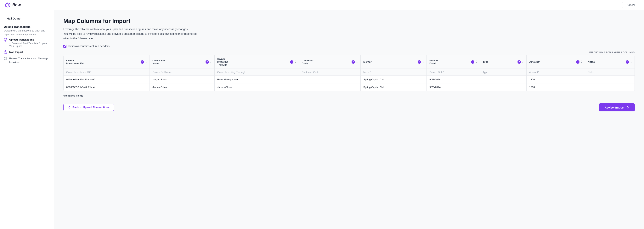 The height and width of the screenshot is (229, 644). I want to click on sidebar-step-review: Review Transactions and Message Investor…, so click(27, 60).